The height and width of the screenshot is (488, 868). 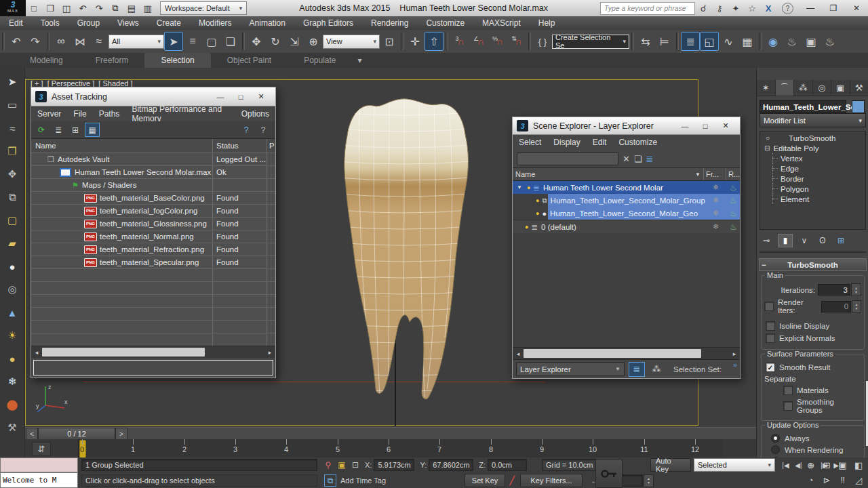 I want to click on pin-stack-icon: ⊸, so click(x=766, y=241).